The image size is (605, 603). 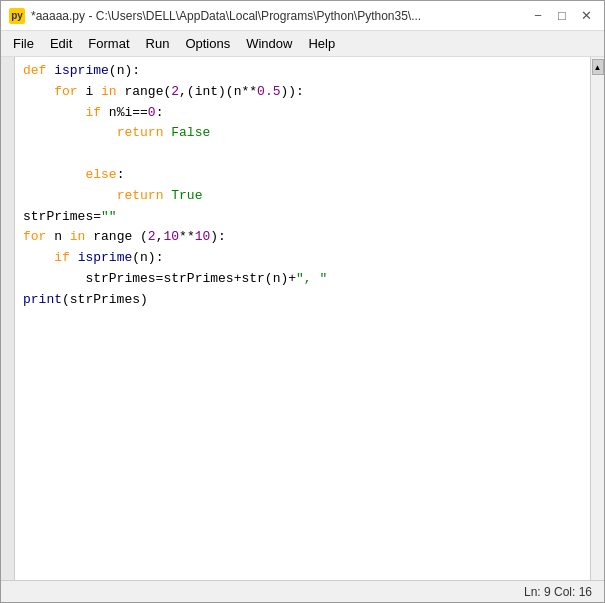 I want to click on title-bar-controls: − □ ✕, so click(x=562, y=16).